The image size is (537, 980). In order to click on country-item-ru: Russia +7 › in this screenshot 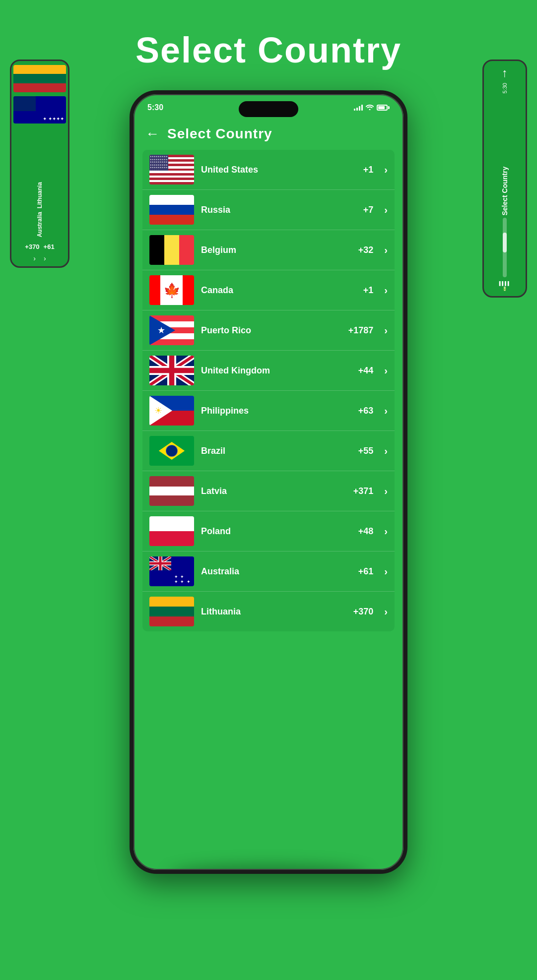, I will do `click(268, 210)`.